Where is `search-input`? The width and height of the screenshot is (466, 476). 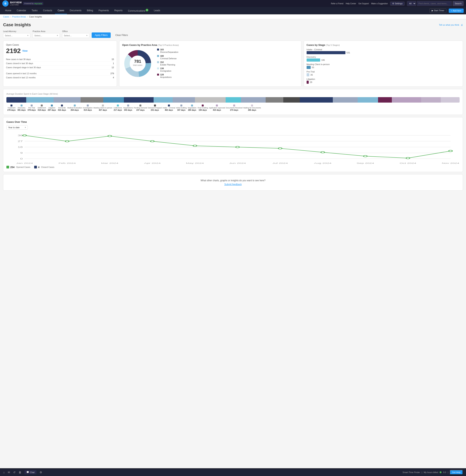 search-input is located at coordinates (434, 3).